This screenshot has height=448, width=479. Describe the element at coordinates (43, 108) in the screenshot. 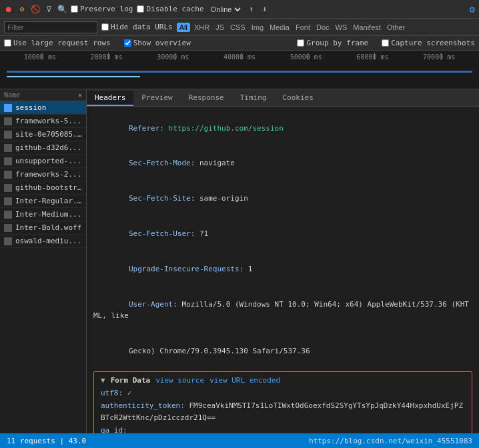

I see `list-item: session` at that location.